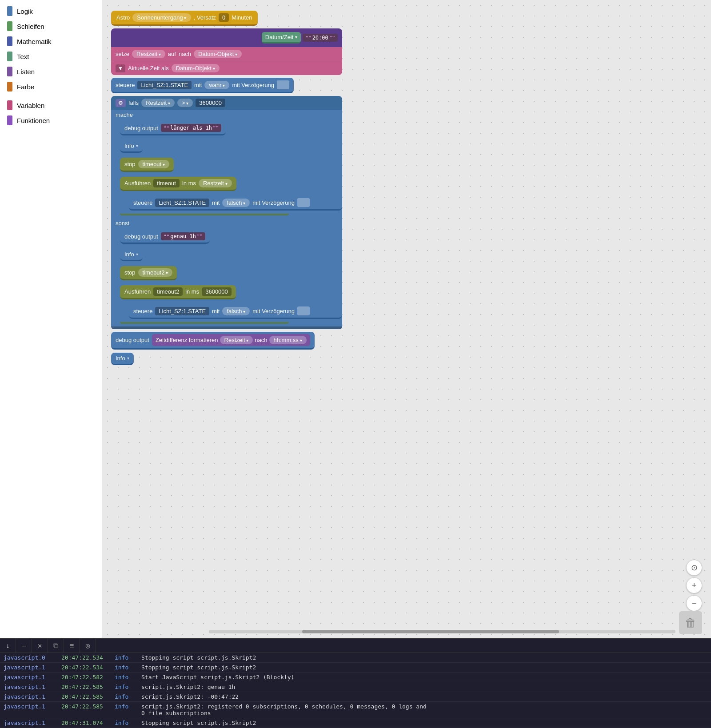 The image size is (711, 728). Describe the element at coordinates (84, 677) in the screenshot. I see `console-time: 20:47:22.582` at that location.